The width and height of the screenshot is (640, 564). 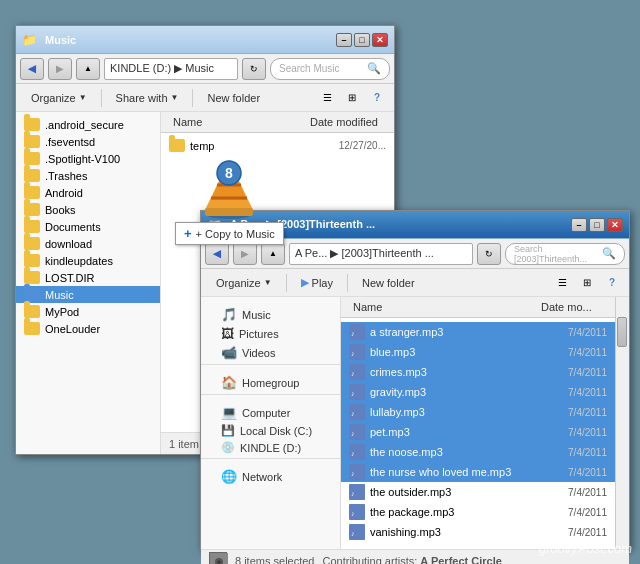 I want to click on close-button-2: ✕, so click(x=615, y=225).